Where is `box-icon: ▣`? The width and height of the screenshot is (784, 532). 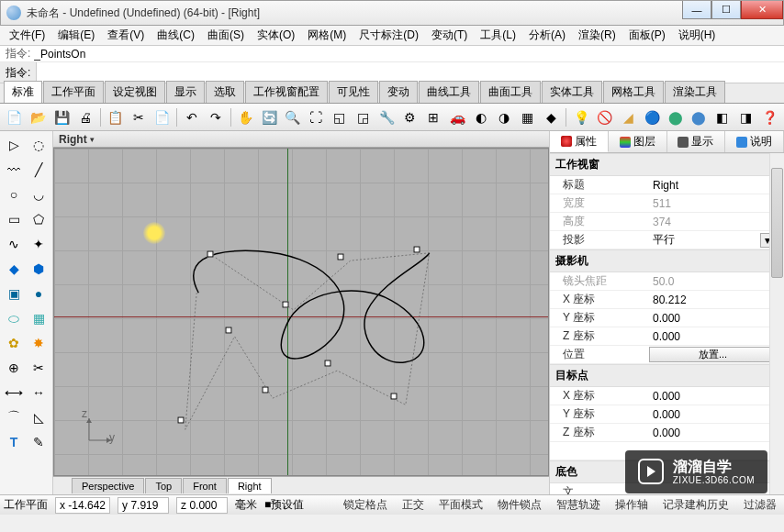 box-icon: ▣ is located at coordinates (14, 294).